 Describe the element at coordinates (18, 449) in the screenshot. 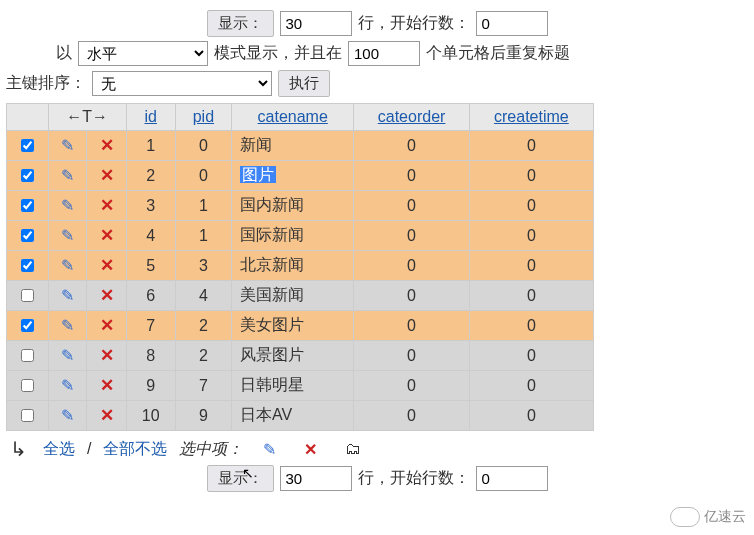

I see `back-arrow-icon: ↳` at that location.